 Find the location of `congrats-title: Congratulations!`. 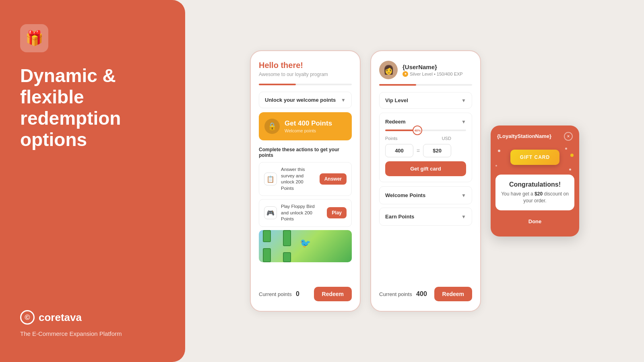

congrats-title: Congratulations! is located at coordinates (535, 185).